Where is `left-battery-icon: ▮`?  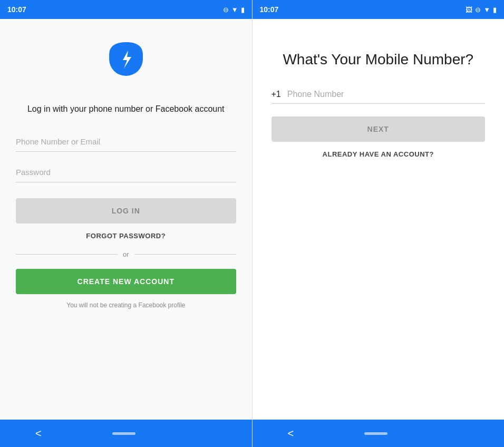 left-battery-icon: ▮ is located at coordinates (243, 9).